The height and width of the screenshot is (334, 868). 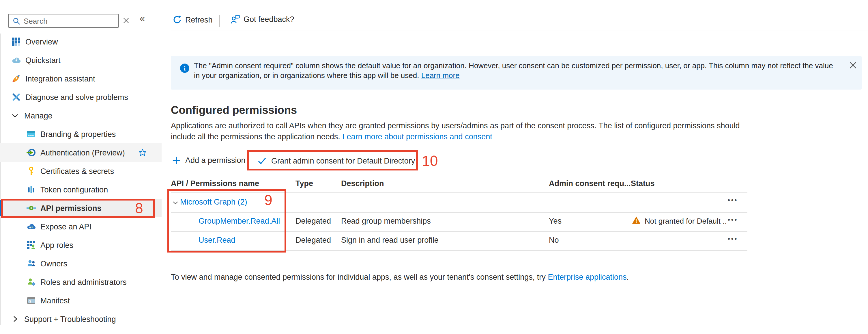 What do you see at coordinates (440, 75) in the screenshot?
I see `banner-learn-more-link: Learn more` at bounding box center [440, 75].